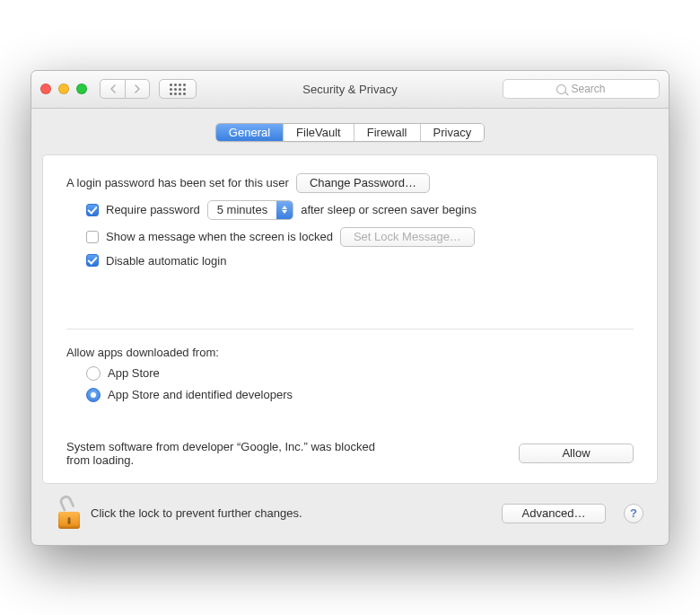 The image size is (700, 615). Describe the element at coordinates (228, 453) in the screenshot. I see `blocked-software-text: System software from developer “Google, …` at that location.